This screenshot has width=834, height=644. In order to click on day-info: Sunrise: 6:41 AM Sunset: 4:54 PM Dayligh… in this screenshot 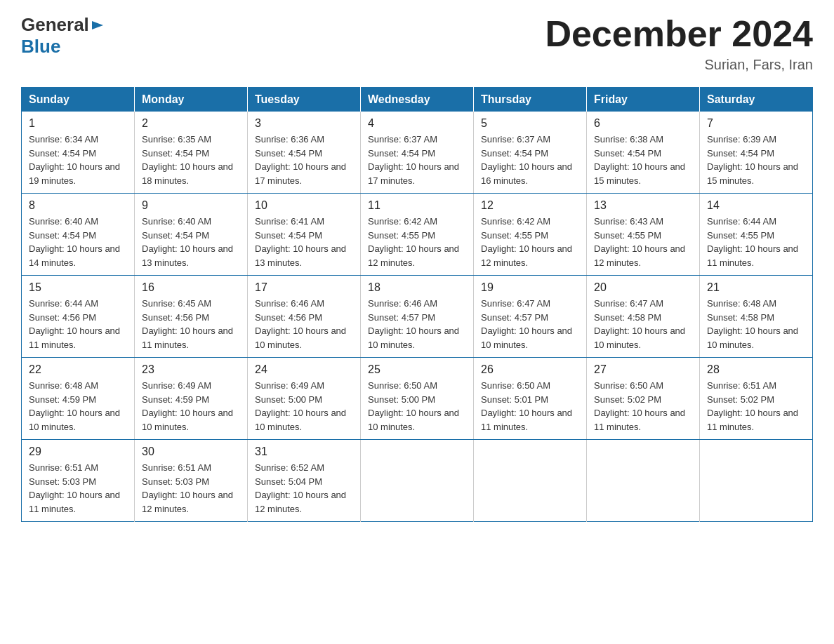, I will do `click(304, 242)`.